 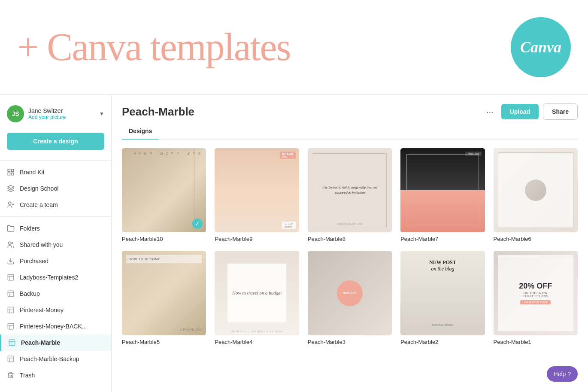 What do you see at coordinates (56, 172) in the screenshot?
I see `sidebar-item-brand-kit: Brand Kit` at bounding box center [56, 172].